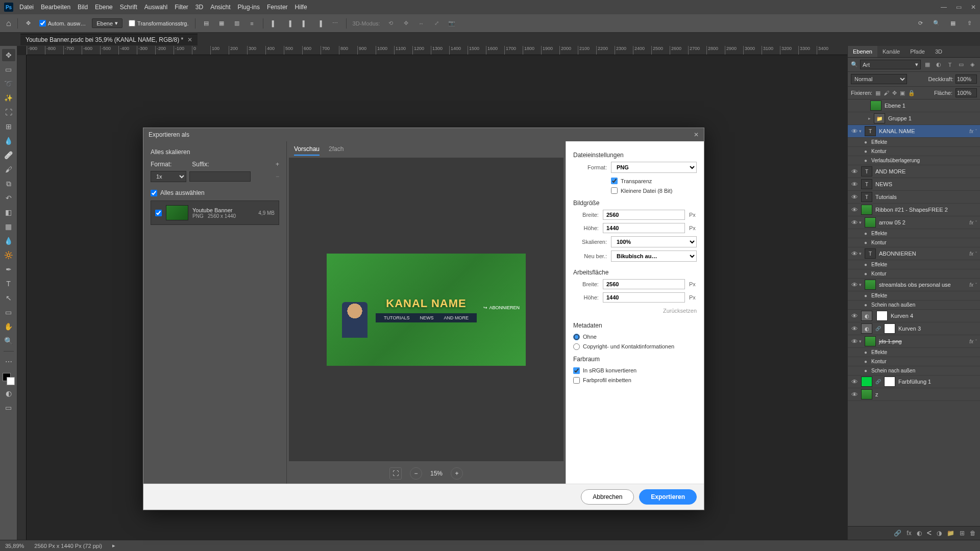 This screenshot has width=980, height=551. What do you see at coordinates (961, 65) in the screenshot?
I see `filter-shape-icon: ▭` at bounding box center [961, 65].